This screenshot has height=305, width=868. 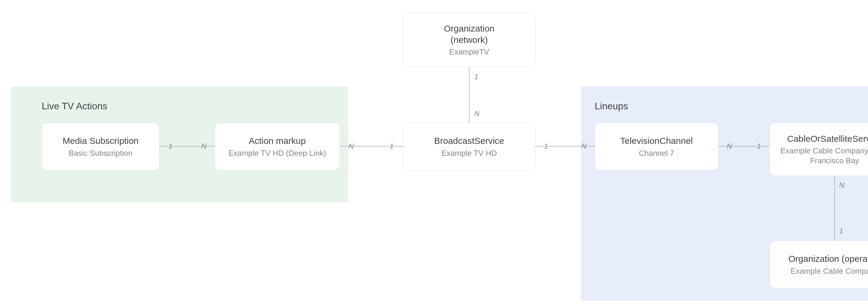 What do you see at coordinates (828, 139) in the screenshot?
I see `node-title: CableOrSatelliteService` at bounding box center [828, 139].